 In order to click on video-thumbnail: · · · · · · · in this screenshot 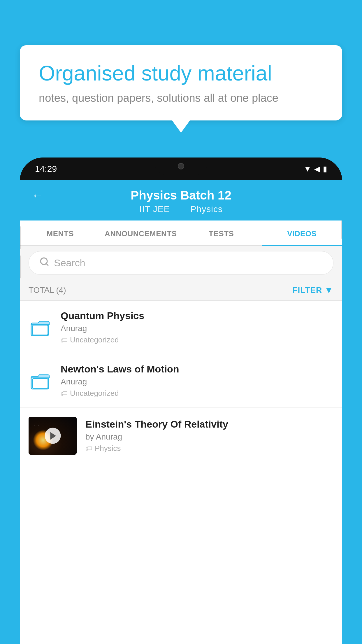, I will do `click(52, 436)`.